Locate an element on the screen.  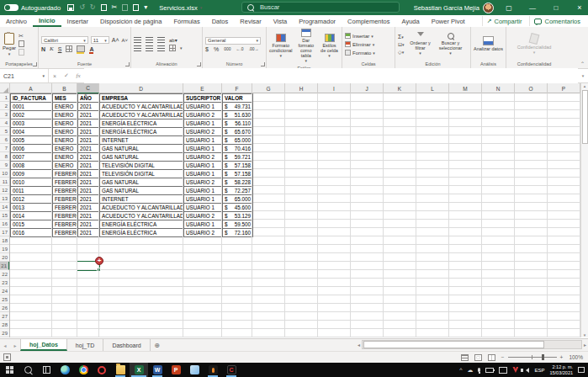
close-button: × is located at coordinates (580, 8).